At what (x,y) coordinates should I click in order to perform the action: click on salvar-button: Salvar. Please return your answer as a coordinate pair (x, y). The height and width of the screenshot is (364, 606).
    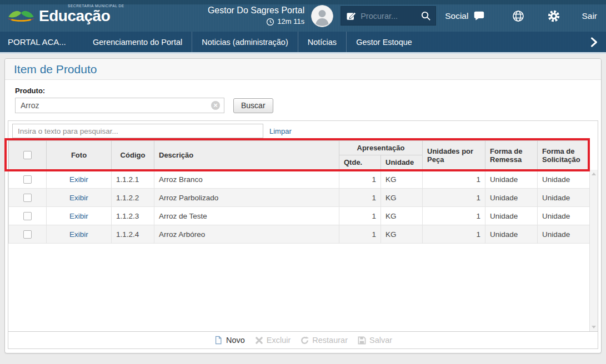
    Looking at the image, I should click on (375, 340).